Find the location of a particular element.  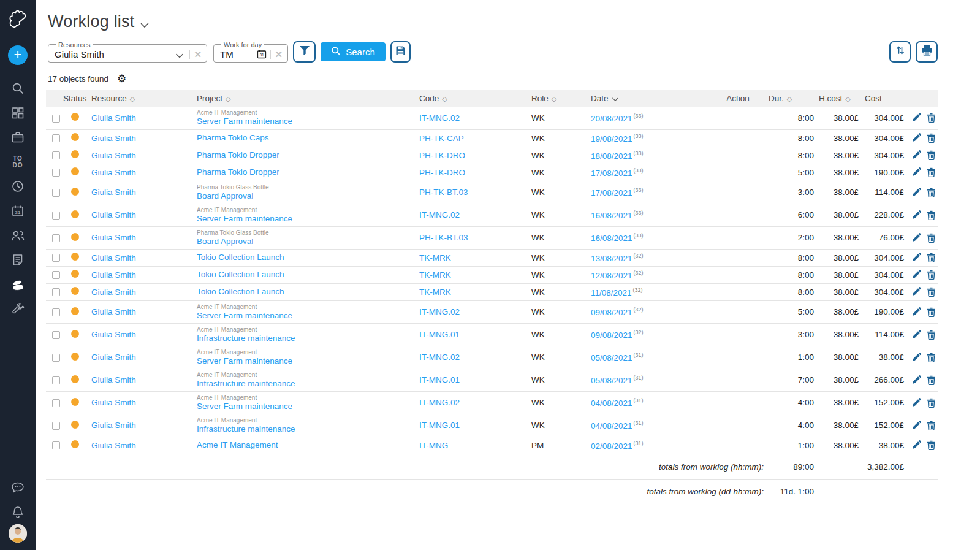

save-search-button is located at coordinates (401, 52).